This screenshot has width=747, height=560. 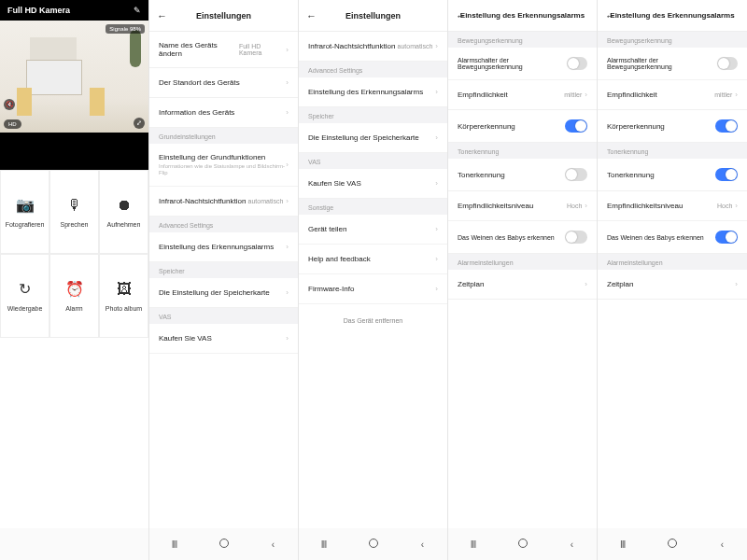 I want to click on item-location: Der Standort des Geräts›, so click(x=224, y=83).